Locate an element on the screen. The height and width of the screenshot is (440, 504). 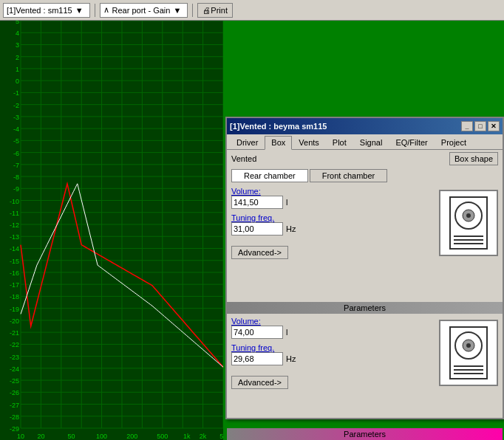
window-titlebar: [1]Vented : beyma sm115 _ □ ✕ is located at coordinates (365, 126).